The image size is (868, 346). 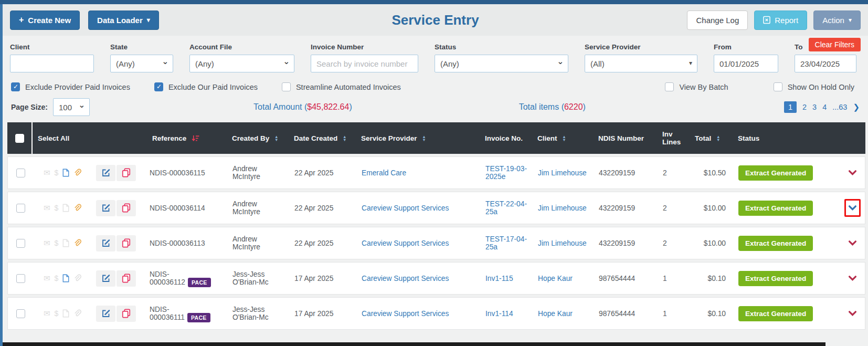 What do you see at coordinates (825, 64) in the screenshot?
I see `to-date-input` at bounding box center [825, 64].